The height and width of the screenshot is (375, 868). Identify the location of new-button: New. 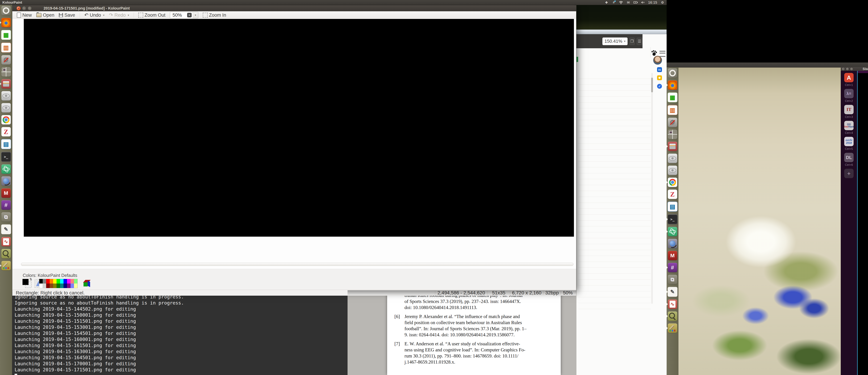
(24, 15).